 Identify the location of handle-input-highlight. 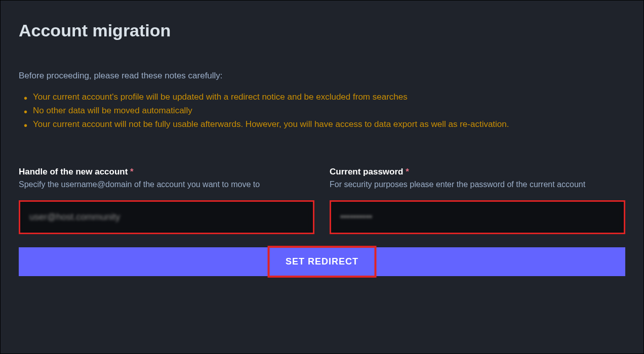
(167, 217).